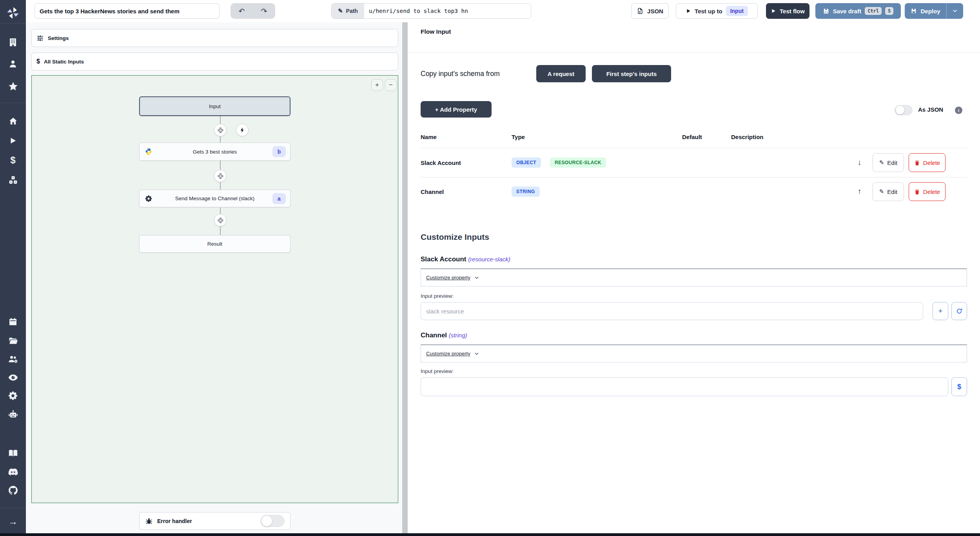  I want to click on sidebar-divider, so click(13, 103).